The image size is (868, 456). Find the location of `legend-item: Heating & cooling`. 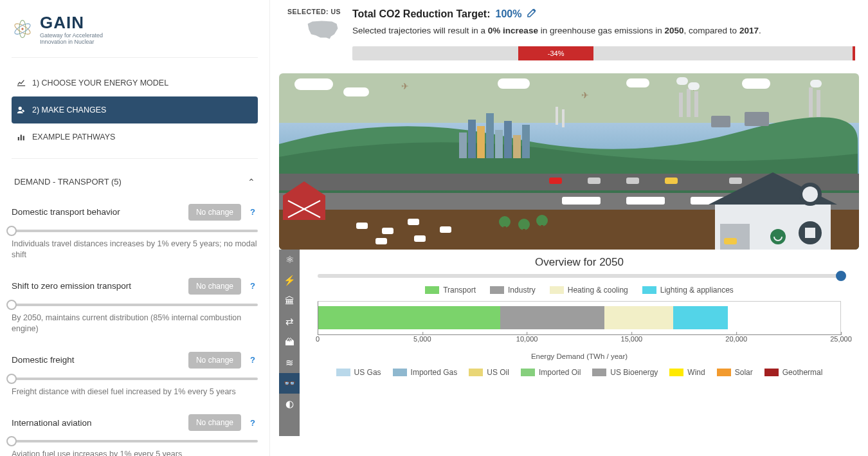

legend-item: Heating & cooling is located at coordinates (589, 290).